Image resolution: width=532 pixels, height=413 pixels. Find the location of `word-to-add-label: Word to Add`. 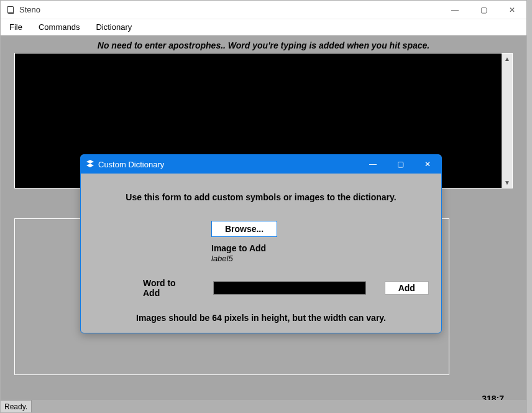

word-to-add-label: Word to Add is located at coordinates (169, 288).